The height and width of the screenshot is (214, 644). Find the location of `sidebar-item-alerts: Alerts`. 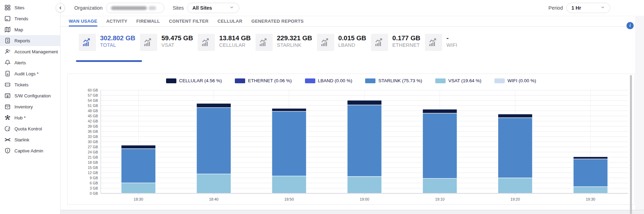

sidebar-item-alerts: Alerts is located at coordinates (30, 63).